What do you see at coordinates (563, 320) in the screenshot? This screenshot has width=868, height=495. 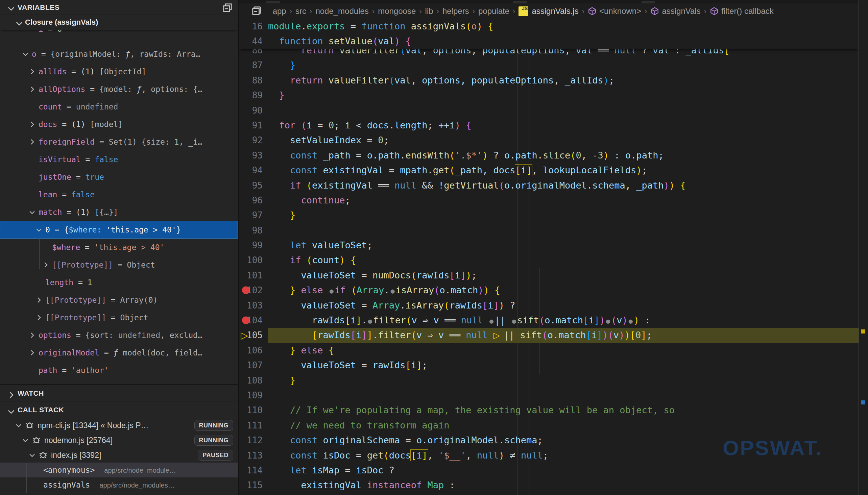 I see `code-text: rawIds[i].●filter(v ⇒ v ══ null ●|| ●sif…` at bounding box center [563, 320].